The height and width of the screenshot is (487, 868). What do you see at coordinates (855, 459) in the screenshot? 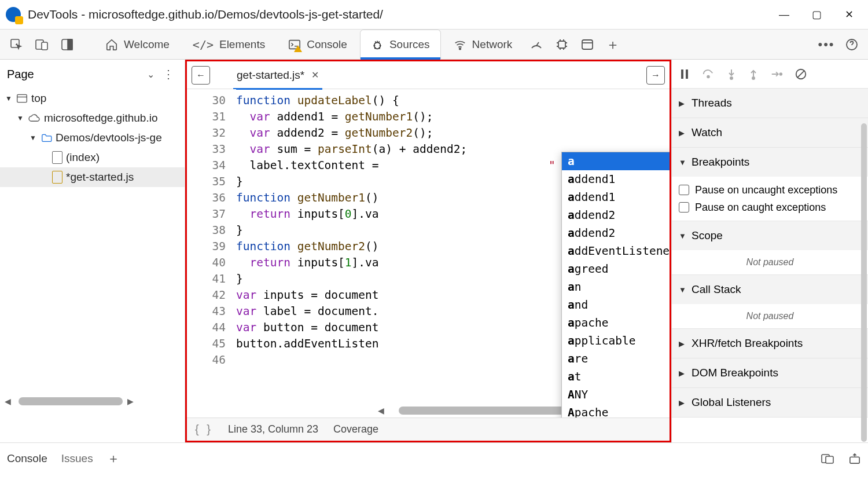
I see `drawer-expand-icon` at bounding box center [855, 459].